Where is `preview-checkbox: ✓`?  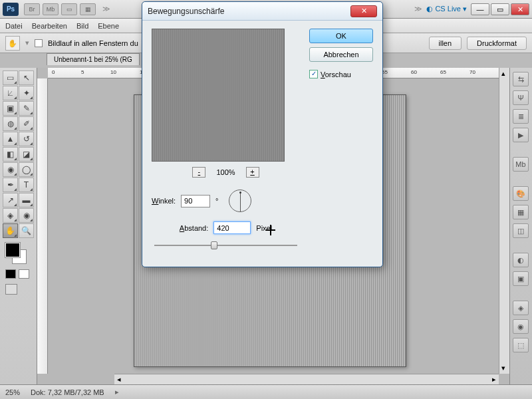 preview-checkbox: ✓ is located at coordinates (314, 74).